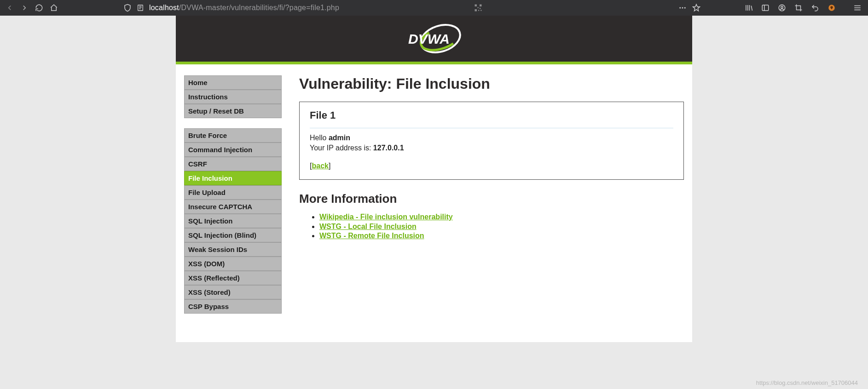  Describe the element at coordinates (233, 135) in the screenshot. I see `sidebar-item-brute-force: Brute Force` at that location.